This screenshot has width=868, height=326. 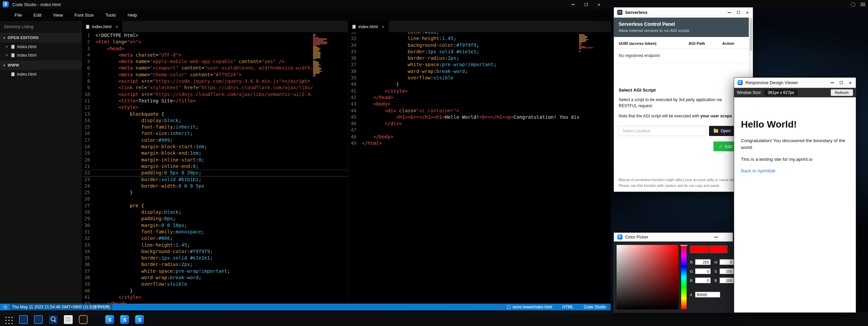 What do you see at coordinates (68, 320) in the screenshot?
I see `text-editor-icon` at bounding box center [68, 320].